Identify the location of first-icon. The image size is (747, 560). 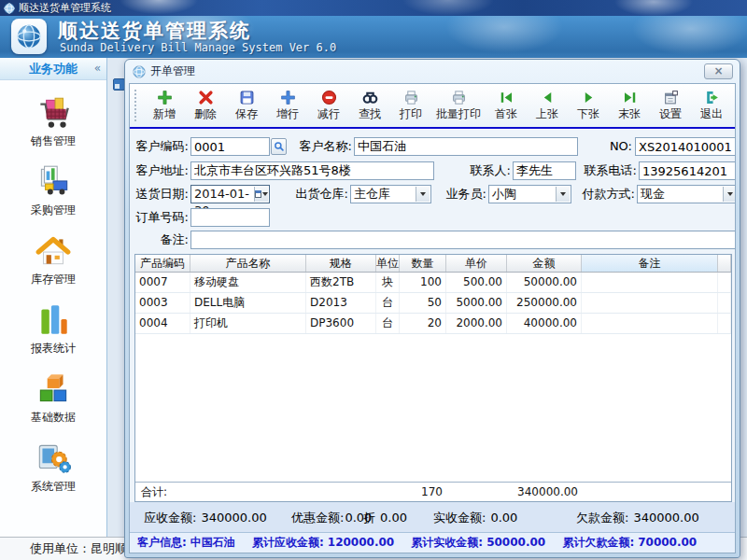
(506, 97).